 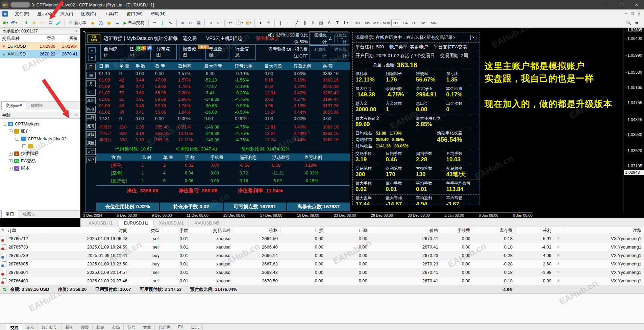 I want to click on col-profit: 获利, so click(x=535, y=231).